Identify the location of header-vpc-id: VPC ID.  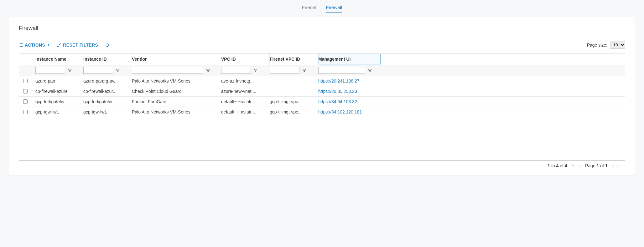
(246, 59).